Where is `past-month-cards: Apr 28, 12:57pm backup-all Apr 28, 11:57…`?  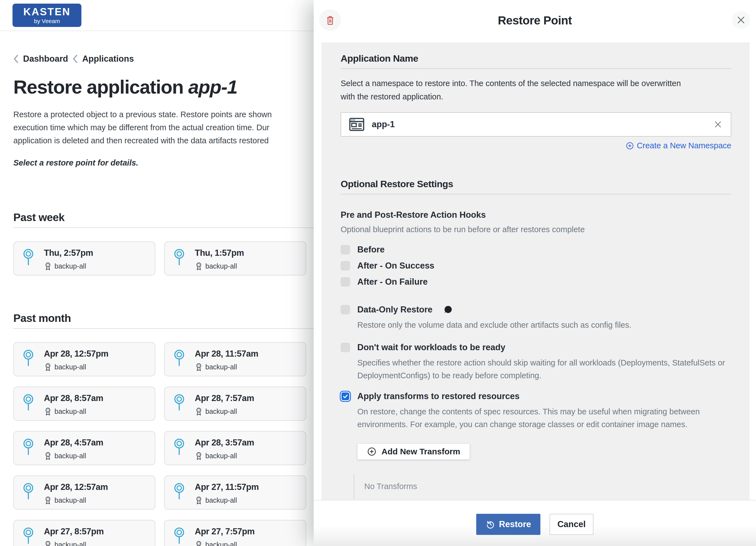
past-month-cards: Apr 28, 12:57pm backup-all Apr 28, 11:57… is located at coordinates (163, 444).